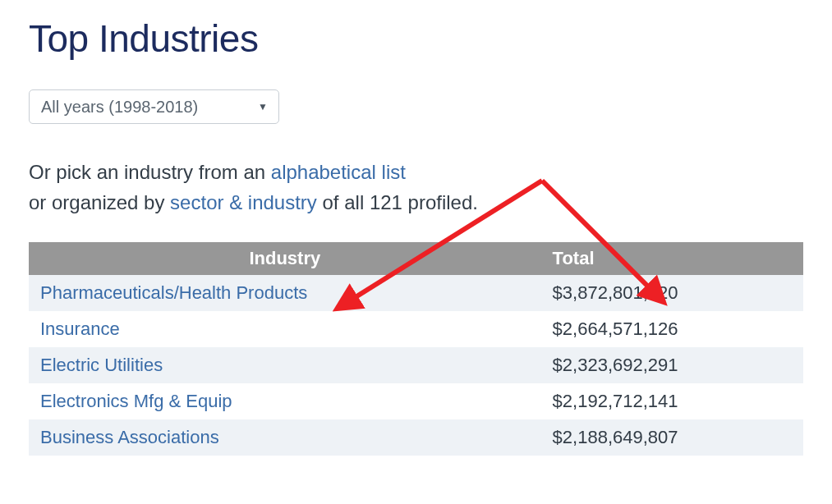  I want to click on industry-link: Electric Utilities, so click(102, 364).